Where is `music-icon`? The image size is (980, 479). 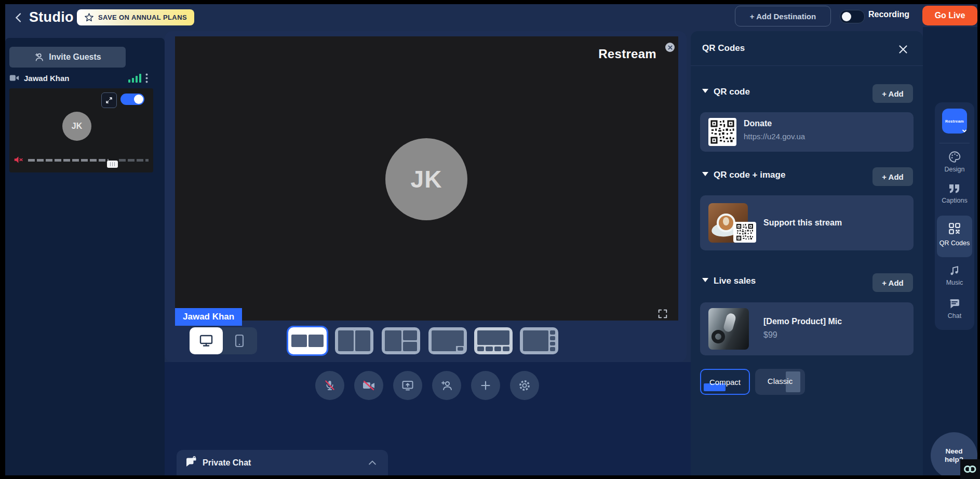 music-icon is located at coordinates (955, 271).